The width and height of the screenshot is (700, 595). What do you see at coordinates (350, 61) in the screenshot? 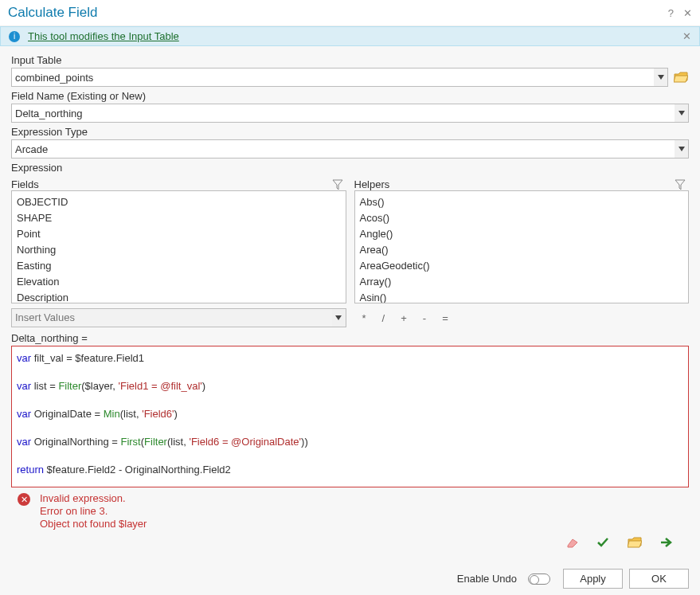
I see `input-table-label: Input Table` at bounding box center [350, 61].